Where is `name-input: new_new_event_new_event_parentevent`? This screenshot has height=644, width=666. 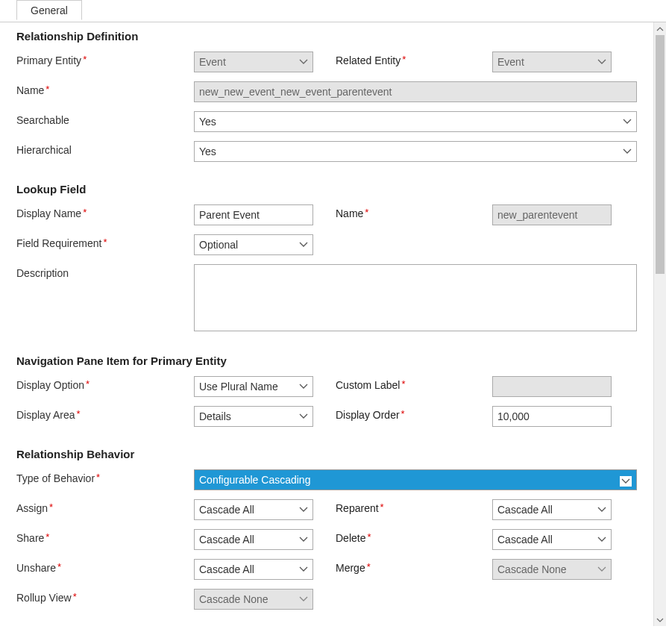 name-input: new_new_event_new_event_parentevent is located at coordinates (415, 92).